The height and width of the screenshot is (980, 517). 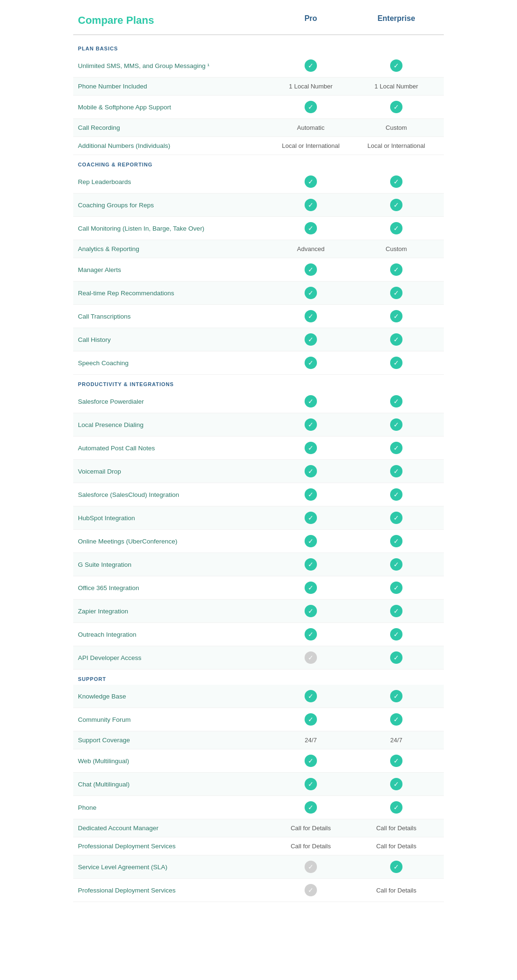 What do you see at coordinates (311, 146) in the screenshot?
I see `pro-value: Local or International` at bounding box center [311, 146].